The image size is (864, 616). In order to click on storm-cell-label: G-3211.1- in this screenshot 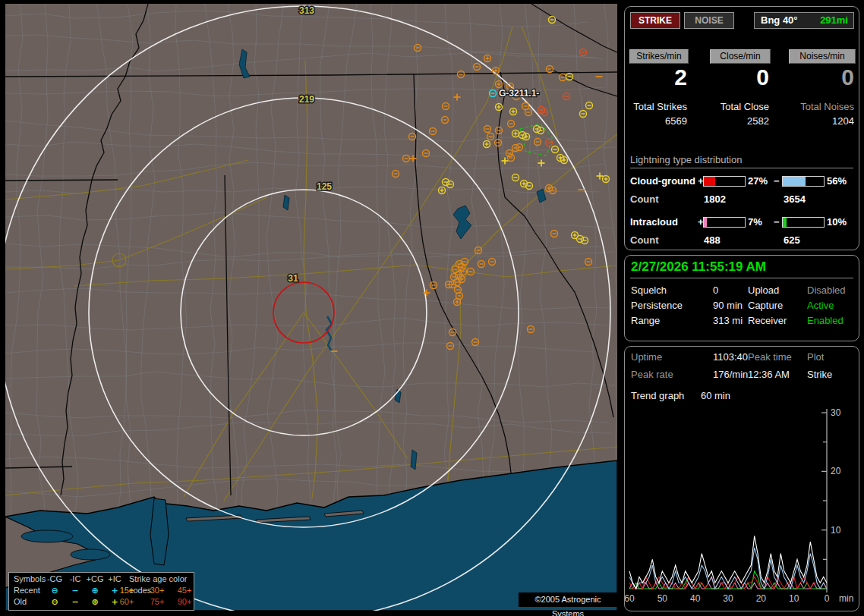, I will do `click(519, 93)`.